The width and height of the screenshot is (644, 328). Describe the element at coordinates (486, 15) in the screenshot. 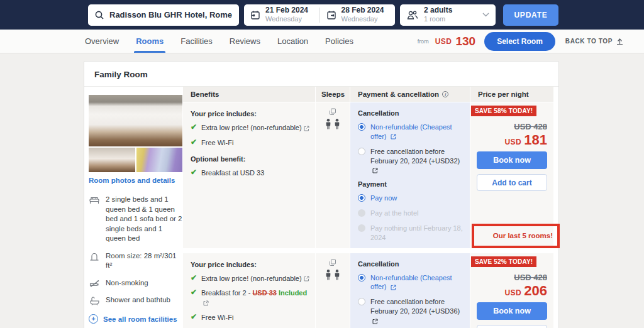

I see `chevron-down-icon` at that location.